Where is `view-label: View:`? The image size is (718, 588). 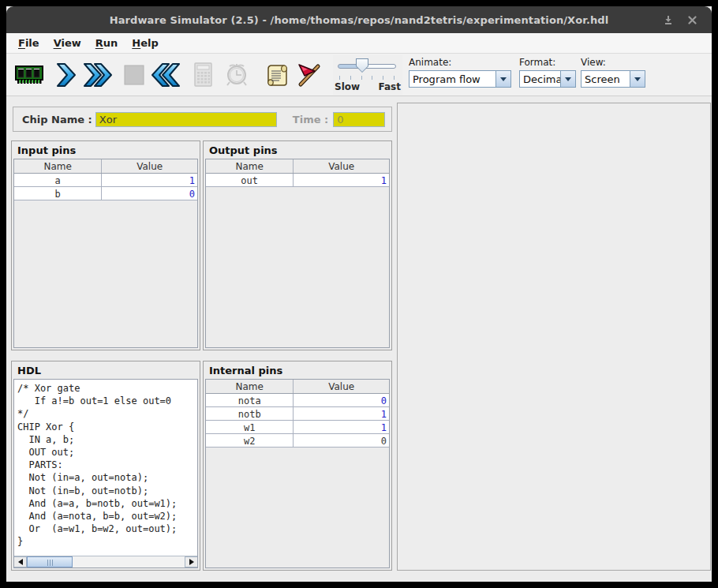
view-label: View: is located at coordinates (613, 62).